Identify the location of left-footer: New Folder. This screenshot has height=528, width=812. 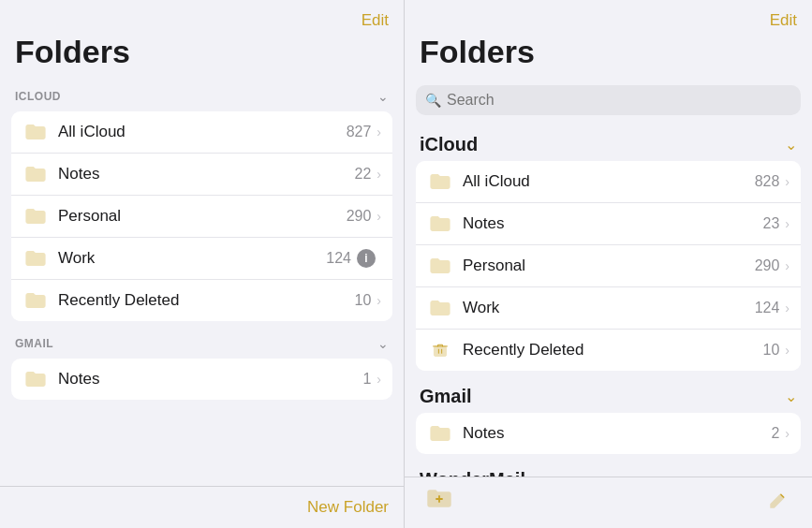
(202, 507).